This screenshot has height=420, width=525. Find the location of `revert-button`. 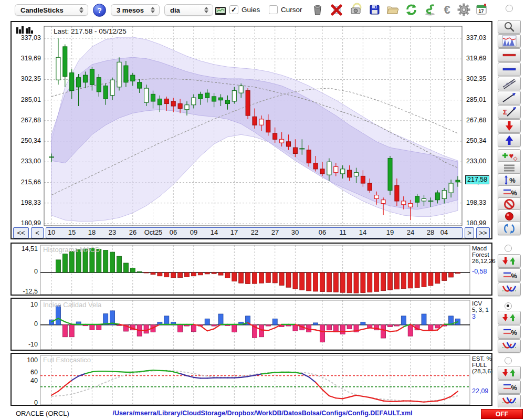

revert-button is located at coordinates (430, 9).